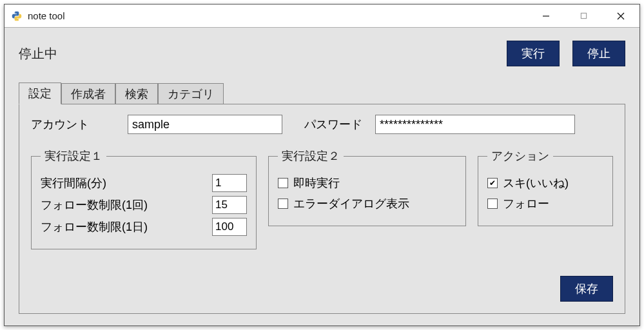 The width and height of the screenshot is (644, 330). Describe the element at coordinates (46, 15) in the screenshot. I see `window-title: note tool` at that location.